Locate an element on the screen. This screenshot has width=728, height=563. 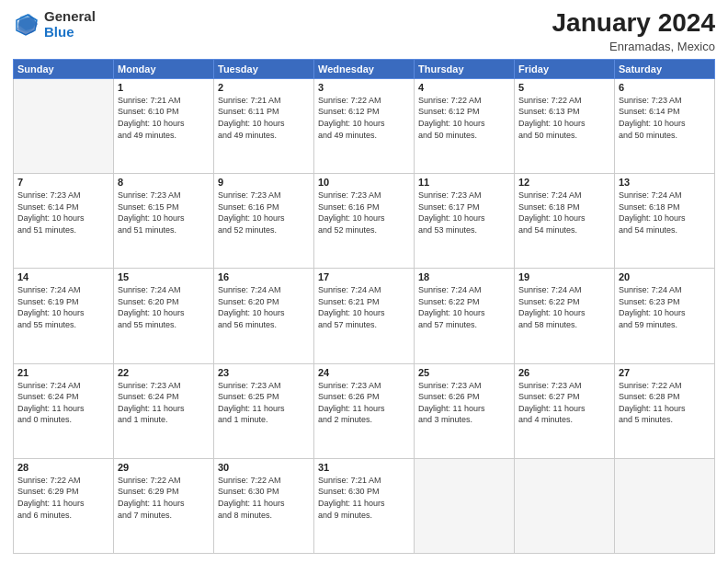
col-friday: Friday is located at coordinates (564, 68).